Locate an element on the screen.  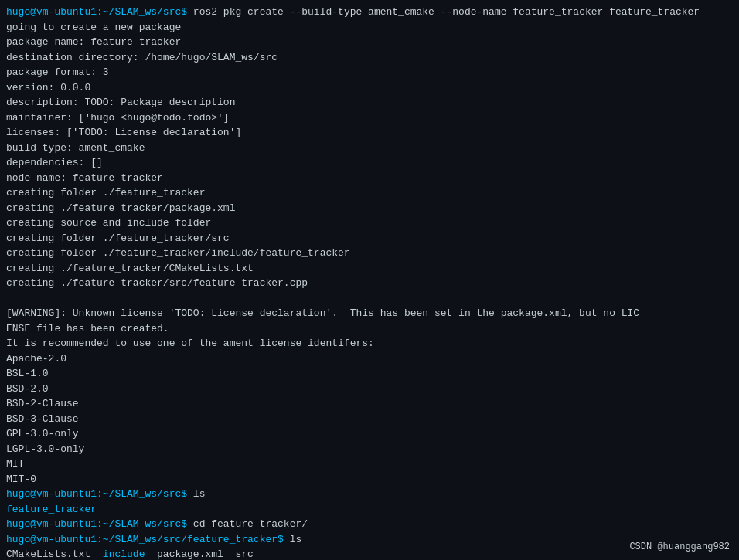
line-9: licenses: ['TODO: License declaration'] is located at coordinates (370, 133).